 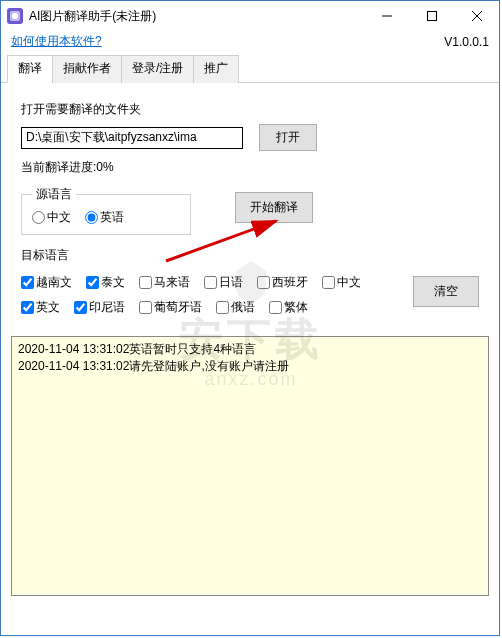 What do you see at coordinates (196, 16) in the screenshot?
I see `window-title: AI图片翻译助手(未注册)` at bounding box center [196, 16].